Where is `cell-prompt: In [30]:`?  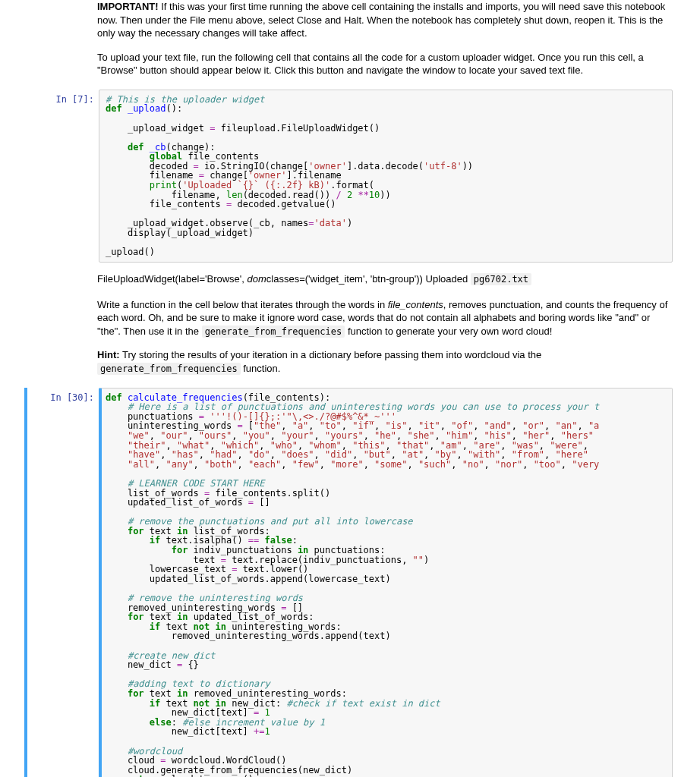 cell-prompt: In [30]: is located at coordinates (63, 583).